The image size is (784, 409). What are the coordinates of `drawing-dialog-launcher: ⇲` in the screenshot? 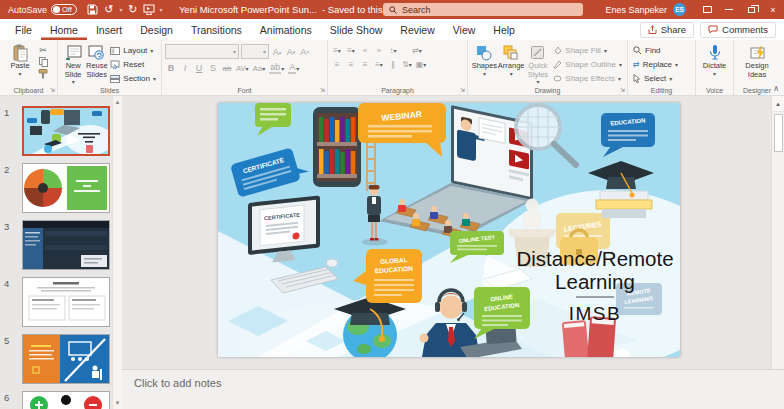 It's located at (622, 90).